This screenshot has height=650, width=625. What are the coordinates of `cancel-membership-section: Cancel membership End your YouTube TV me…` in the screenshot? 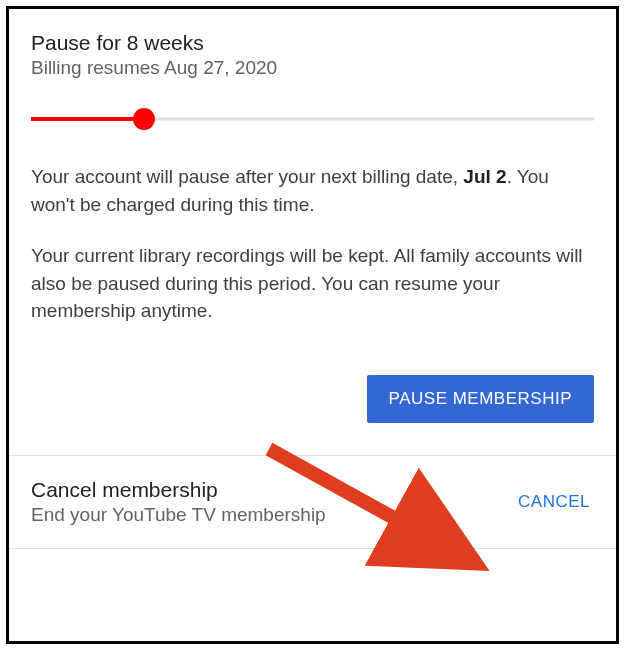 It's located at (312, 502).